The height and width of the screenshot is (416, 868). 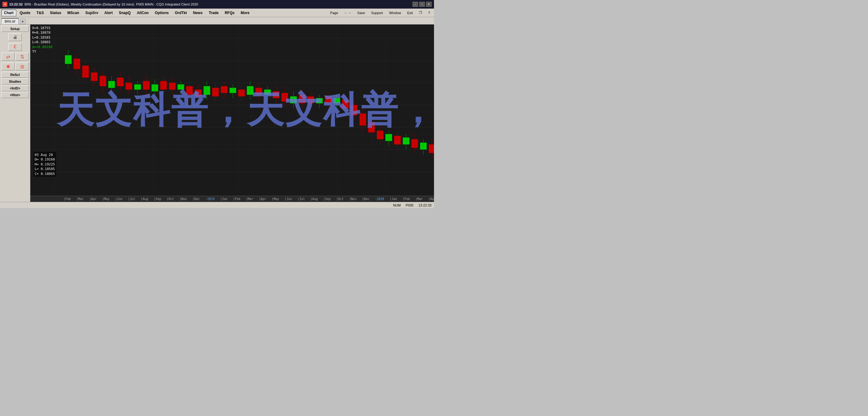 I want to click on status-account: P005, so click(x=409, y=205).